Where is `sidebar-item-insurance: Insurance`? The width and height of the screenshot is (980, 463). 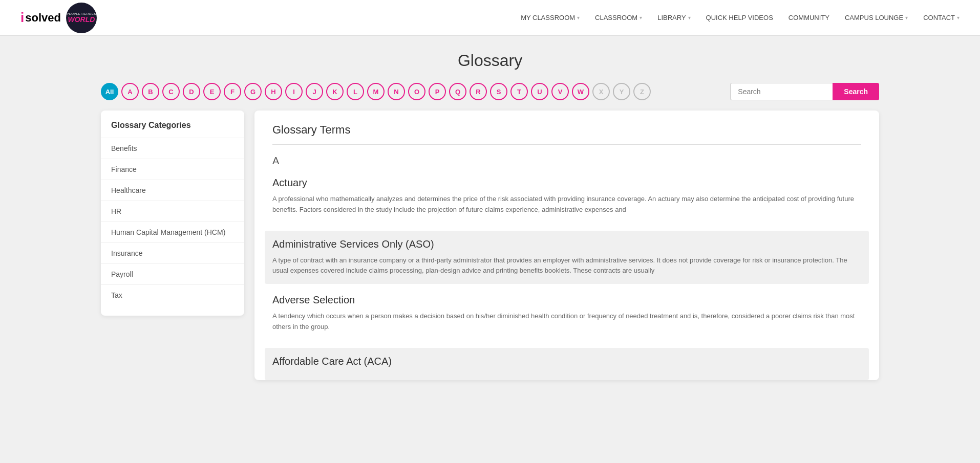 sidebar-item-insurance: Insurance is located at coordinates (173, 253).